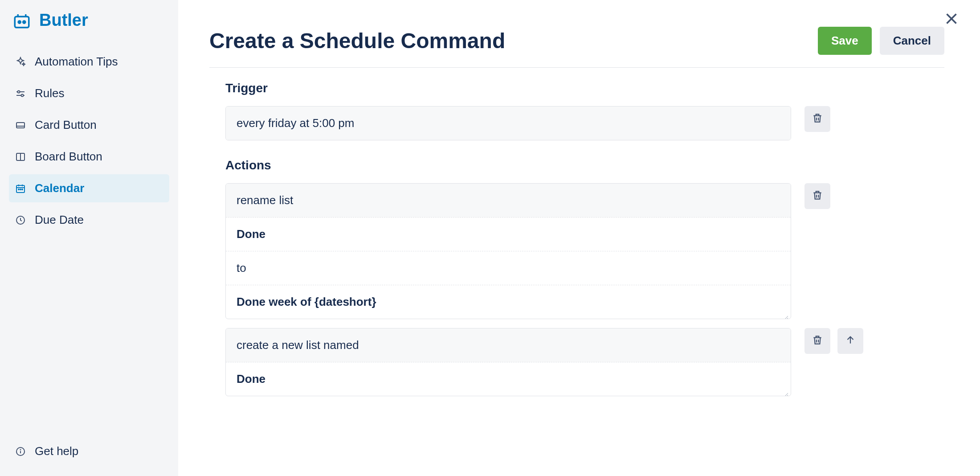  What do you see at coordinates (89, 94) in the screenshot?
I see `sidebar-item-rules: Rules` at bounding box center [89, 94].